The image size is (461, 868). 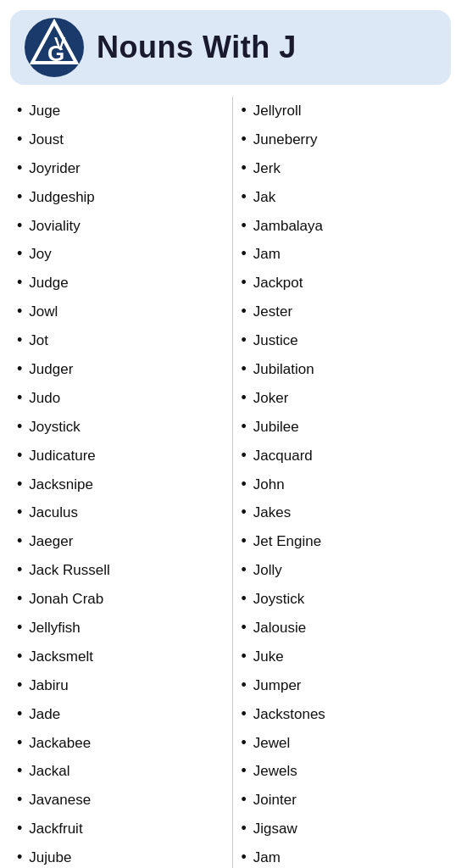 I want to click on list-item: •Jacksnipe, so click(x=120, y=485).